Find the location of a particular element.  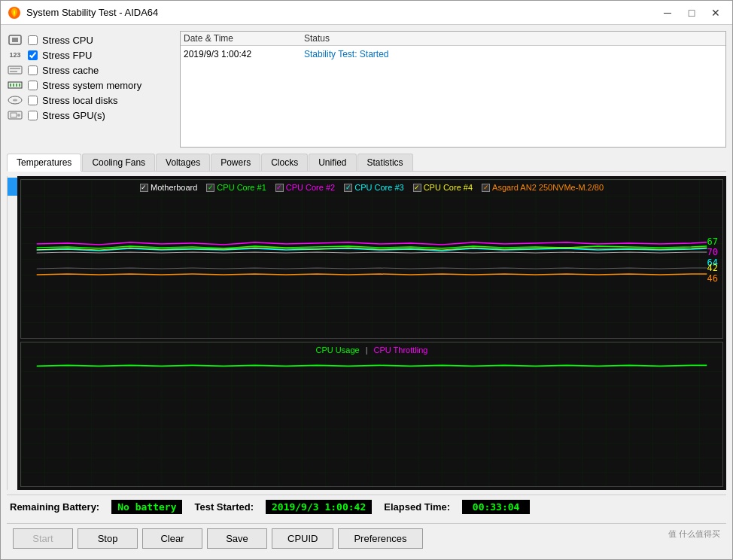

val-67: 67 is located at coordinates (713, 242).